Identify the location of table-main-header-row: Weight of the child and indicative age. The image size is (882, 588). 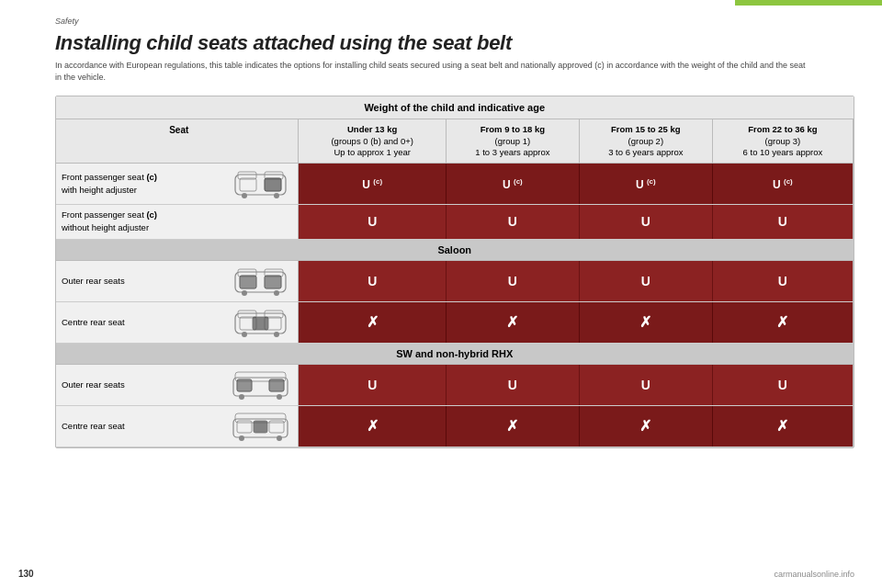
(455, 108).